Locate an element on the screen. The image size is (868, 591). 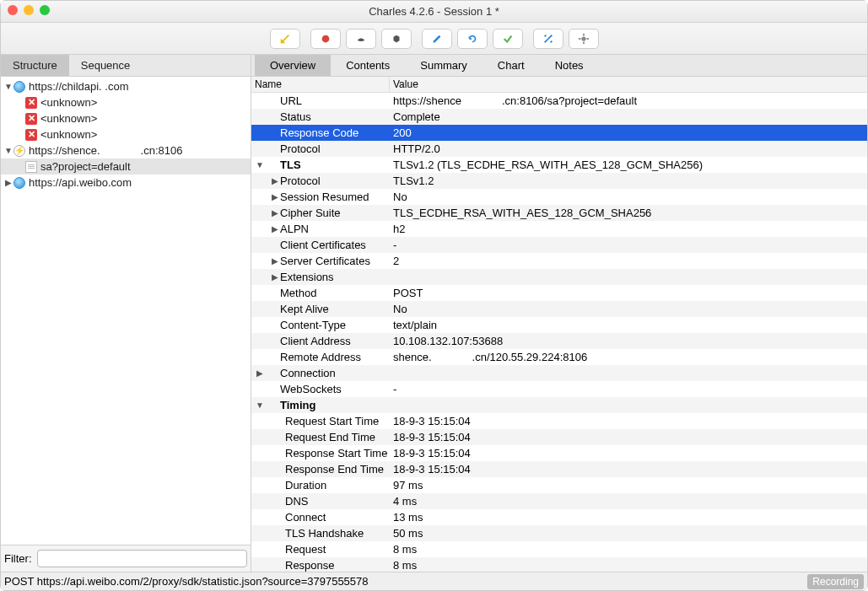
row-status: StatusComplete is located at coordinates (559, 116).